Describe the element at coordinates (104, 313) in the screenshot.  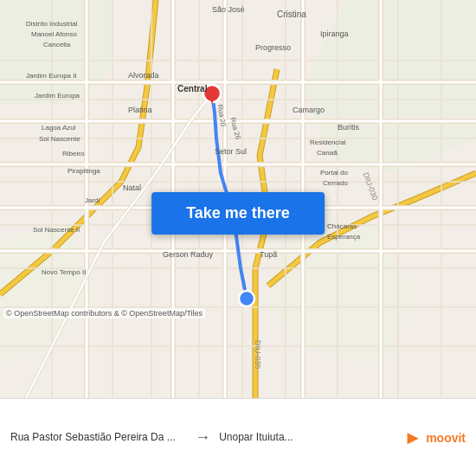
I see `osm-attribution: © OpenStreetMap contributors & © OpenStr…` at that location.